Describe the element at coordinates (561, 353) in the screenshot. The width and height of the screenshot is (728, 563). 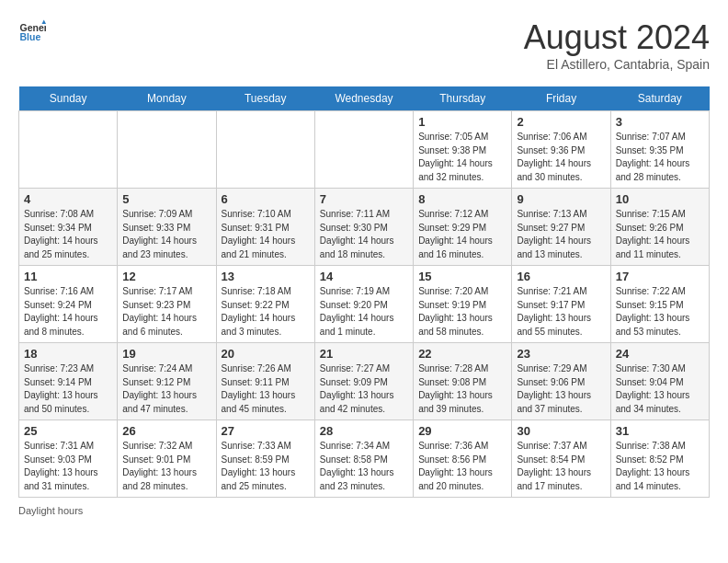
I see `date-number: 23` at that location.